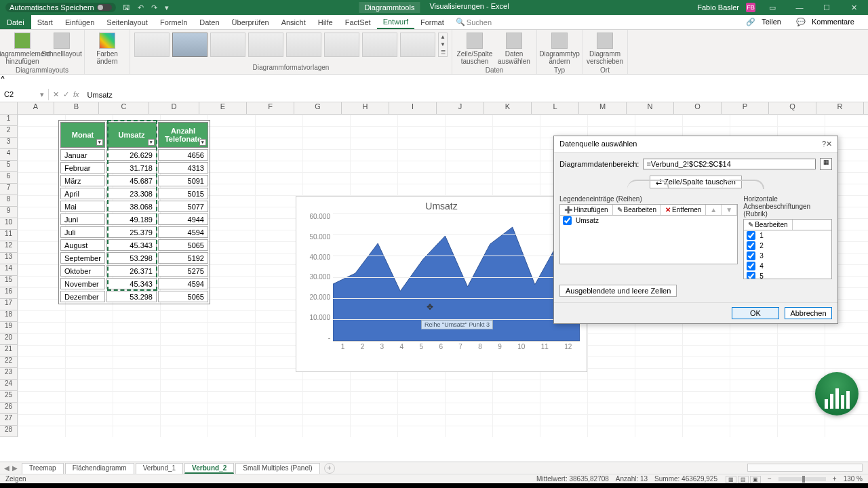 The image size is (868, 488). I want to click on row-header: 28, so click(9, 431).